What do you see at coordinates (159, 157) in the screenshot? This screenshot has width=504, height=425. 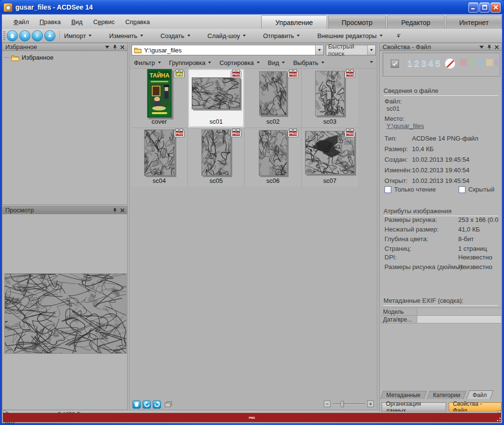 I see `file-item-sc04: PNG sc04` at bounding box center [159, 157].